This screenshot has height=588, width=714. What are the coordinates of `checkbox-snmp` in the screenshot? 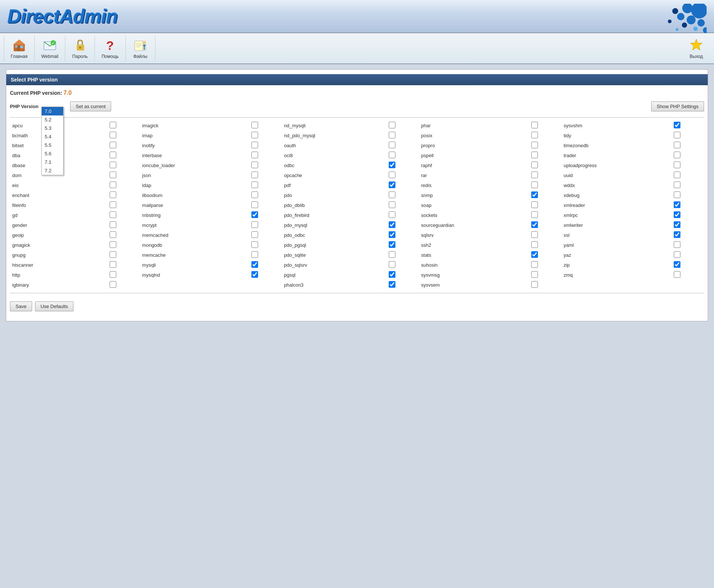 It's located at (535, 195).